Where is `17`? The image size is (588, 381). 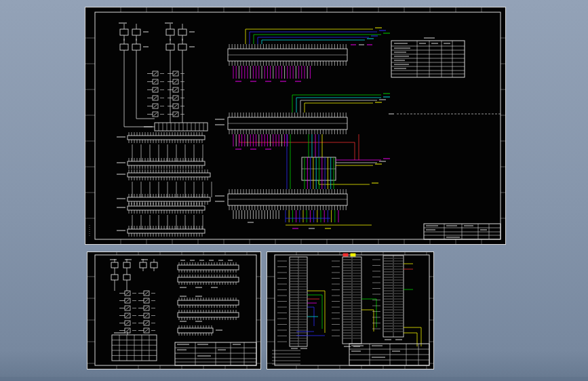
17 is located at coordinates (256, 214).